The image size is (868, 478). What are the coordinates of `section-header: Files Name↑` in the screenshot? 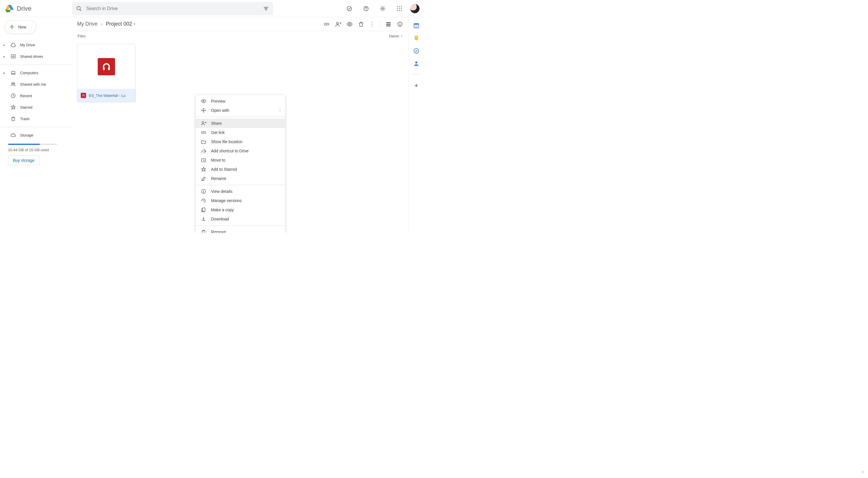 It's located at (240, 36).